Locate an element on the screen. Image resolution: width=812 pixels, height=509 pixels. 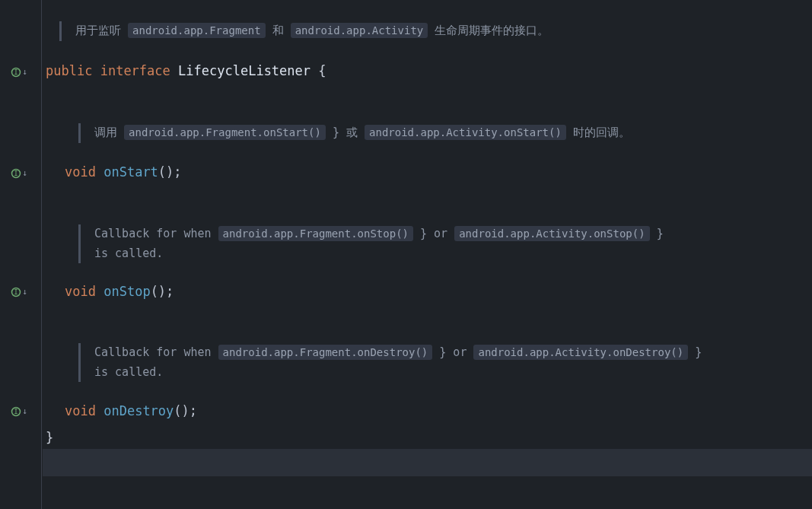
open-brace: { is located at coordinates (322, 71).